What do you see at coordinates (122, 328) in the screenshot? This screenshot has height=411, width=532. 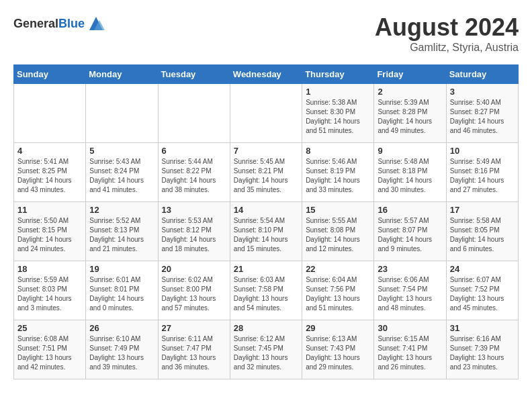 I see `day-number: 26` at bounding box center [122, 328].